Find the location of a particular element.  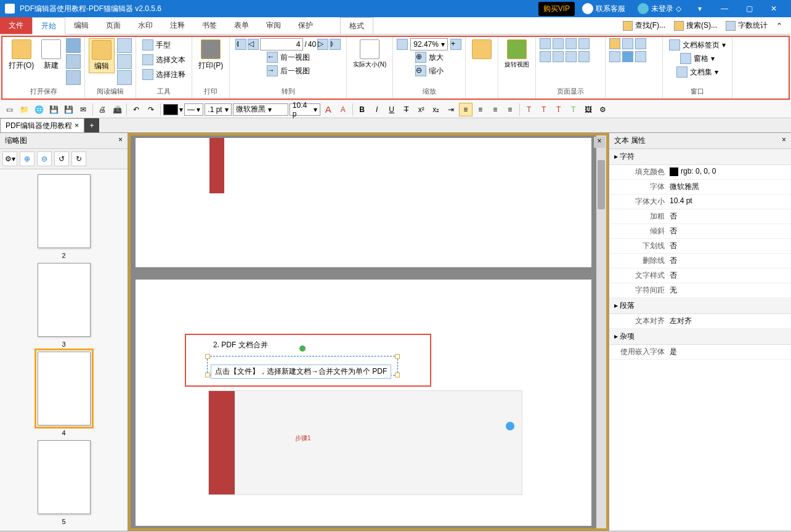

align-right-icon: ≡ is located at coordinates (495, 110).